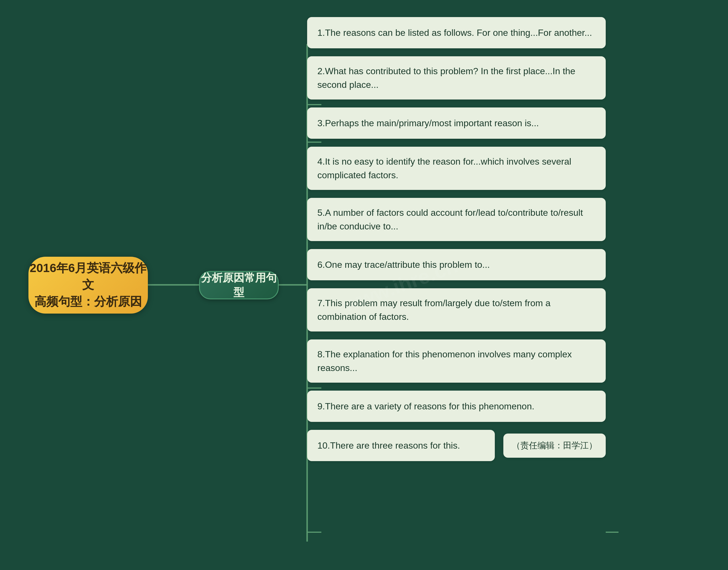 The height and width of the screenshot is (570, 728). I want to click on central-node-text: 2016年6月英语六级作文 高频句型：分析原因, so click(88, 285).